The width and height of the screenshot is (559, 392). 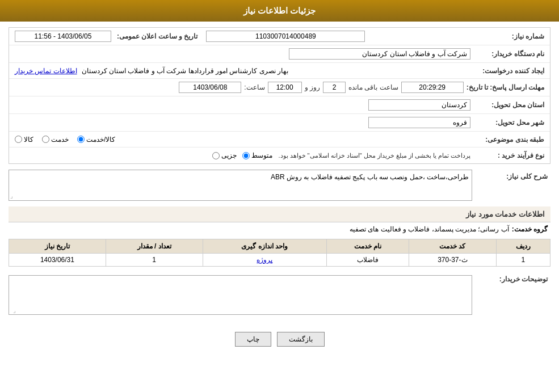 I want to click on col-header-code: کد خدمت, so click(x=452, y=246).